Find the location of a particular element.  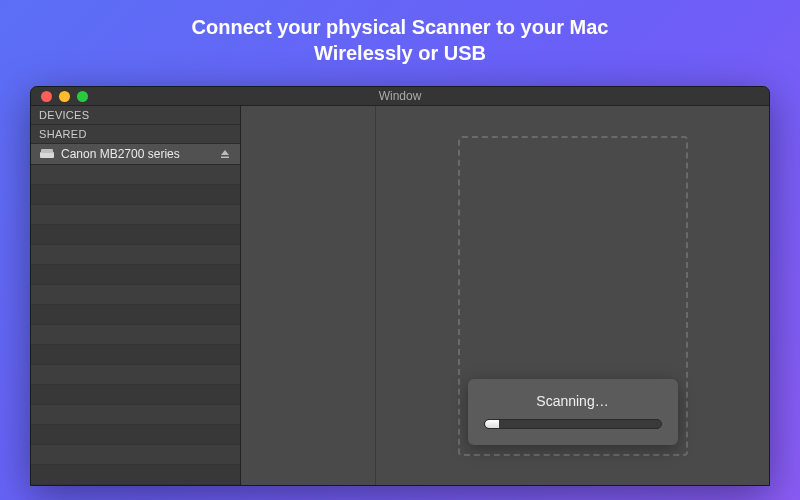

sidebar-device-item: Canon MB2700 series is located at coordinates (136, 154).